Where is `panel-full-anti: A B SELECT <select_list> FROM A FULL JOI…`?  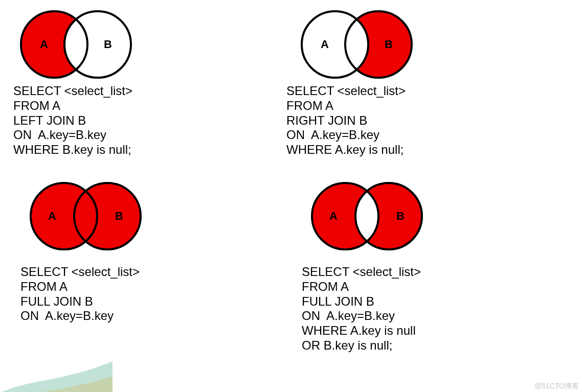 panel-full-anti: A B SELECT <select_list> FROM A FULL JOI… is located at coordinates (368, 266).